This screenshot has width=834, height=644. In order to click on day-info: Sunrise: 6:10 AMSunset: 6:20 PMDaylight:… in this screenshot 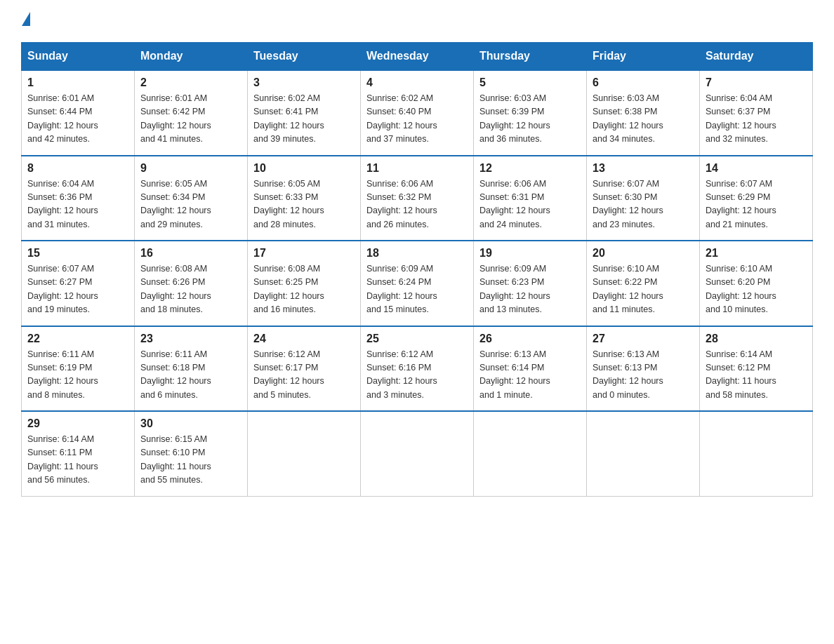, I will do `click(756, 290)`.